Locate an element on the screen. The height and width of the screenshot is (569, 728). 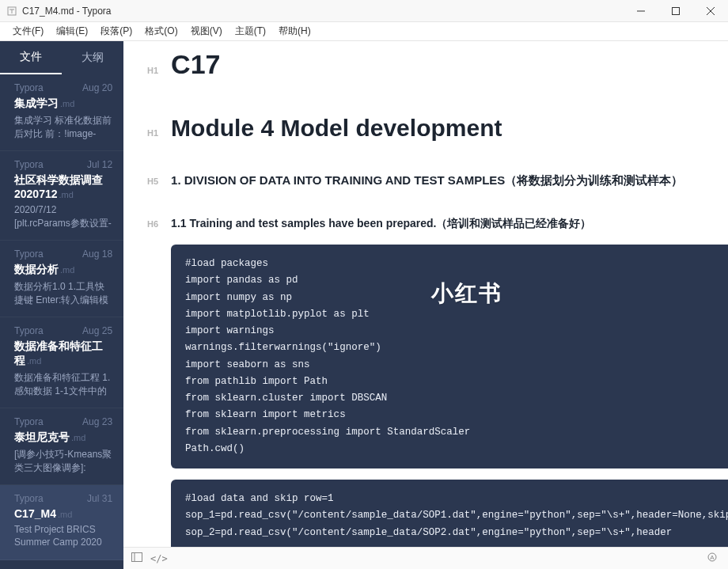
file-item: TyporaAug 25数据准备和特征工程.md数据准备和特征工程 1.感知数据… is located at coordinates (62, 362).